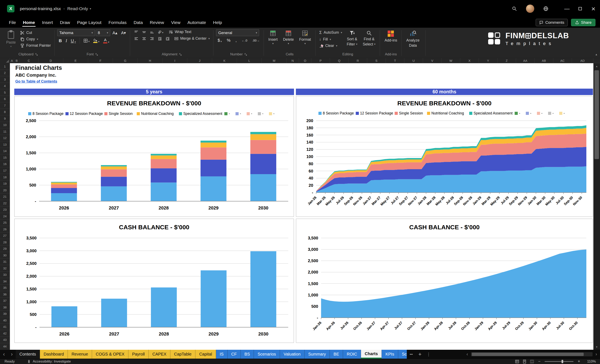 The image size is (600, 364). I want to click on vertical-scrollbar: ▴ ▾, so click(597, 206).